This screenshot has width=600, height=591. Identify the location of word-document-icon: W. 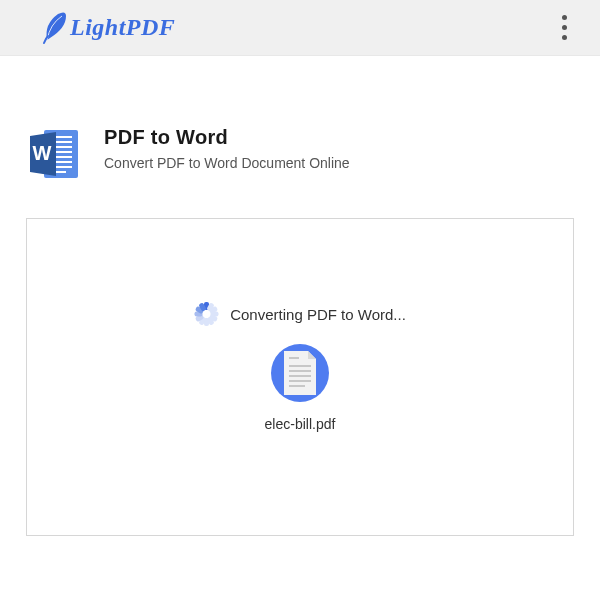
(54, 154).